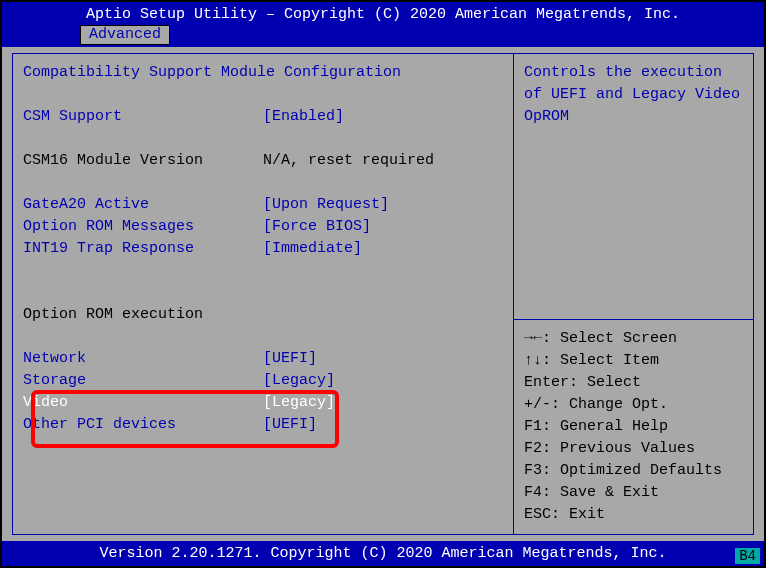 The width and height of the screenshot is (766, 568). Describe the element at coordinates (618, 339) in the screenshot. I see `desc-0: Select Screen` at that location.